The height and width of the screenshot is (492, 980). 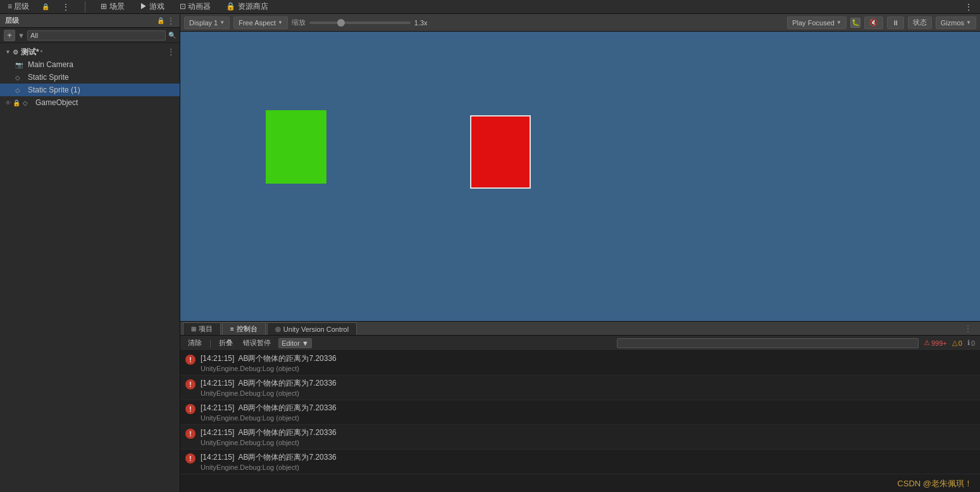 I want to click on warn-icon: △, so click(x=955, y=343).